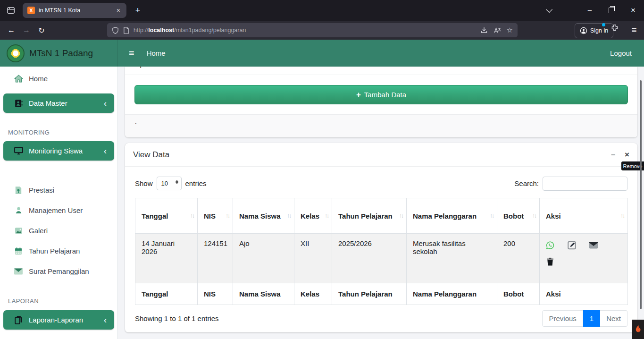 The height and width of the screenshot is (339, 644). What do you see at coordinates (59, 190) in the screenshot?
I see `sidebar-item-prestasi: Prestasi` at bounding box center [59, 190].